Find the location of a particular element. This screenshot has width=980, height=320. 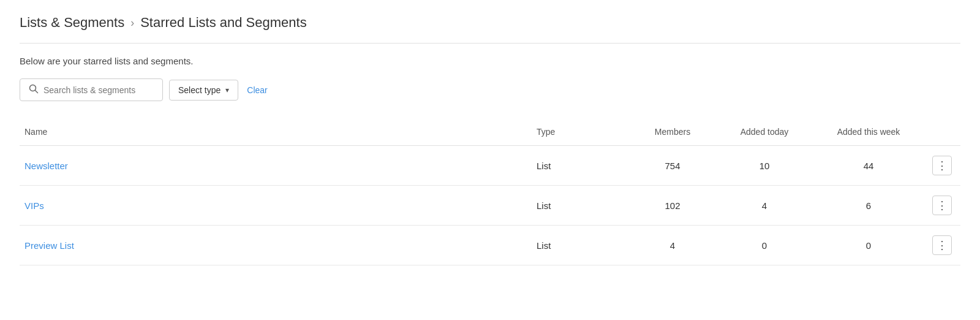

table-row: Preview List List 4 0 0 ⋮ is located at coordinates (490, 245).